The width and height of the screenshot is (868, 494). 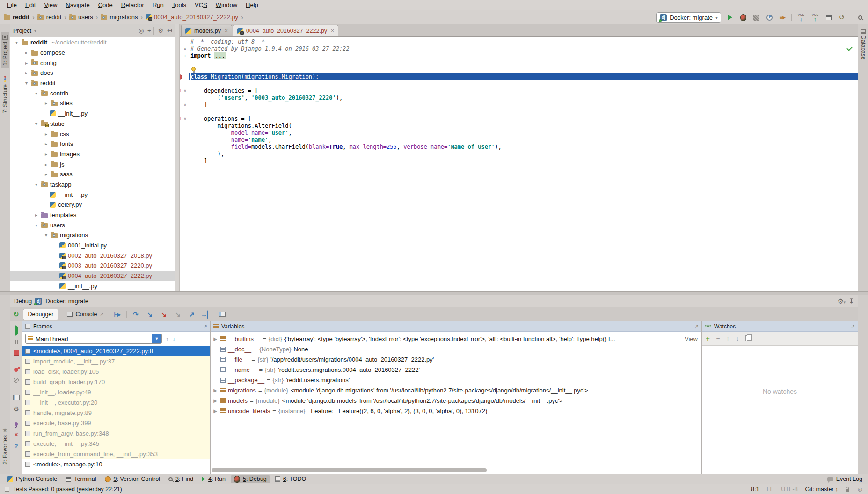 I want to click on tree-item-compose: ▸compose, so click(x=93, y=53).